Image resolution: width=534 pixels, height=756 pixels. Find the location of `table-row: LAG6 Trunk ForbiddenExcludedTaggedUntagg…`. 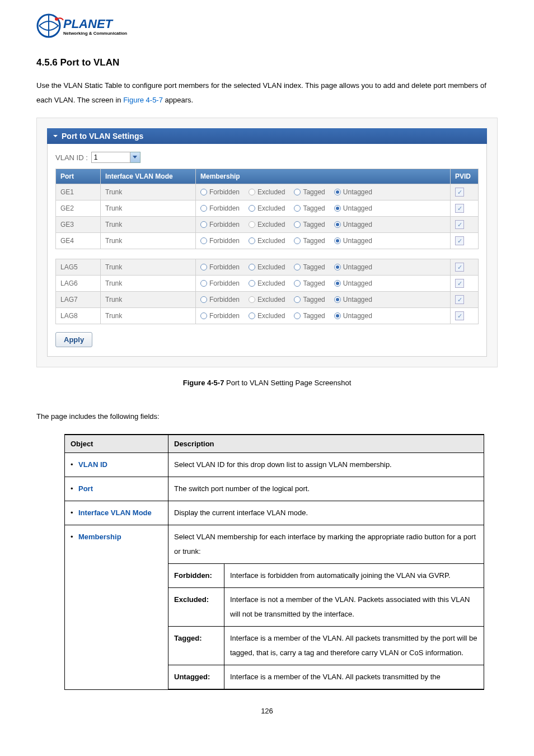

table-row: LAG6 Trunk ForbiddenExcludedTaggedUntagg… is located at coordinates (268, 283).